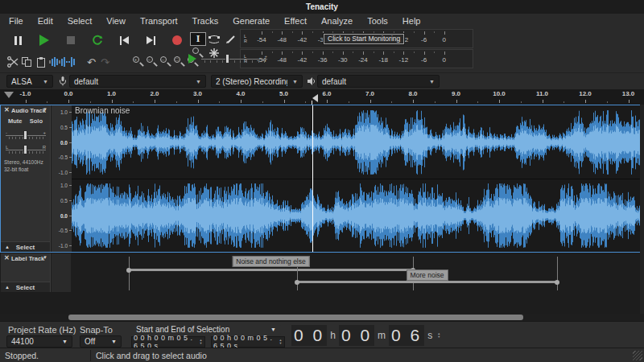 The width and height of the screenshot is (644, 362). Describe the element at coordinates (101, 341) in the screenshot. I see `snap-to-select: Off▼` at that location.